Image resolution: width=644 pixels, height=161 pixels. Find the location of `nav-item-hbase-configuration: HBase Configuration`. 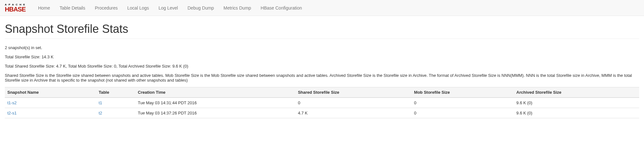

nav-item-hbase-configuration: HBase Configuration is located at coordinates (281, 8).